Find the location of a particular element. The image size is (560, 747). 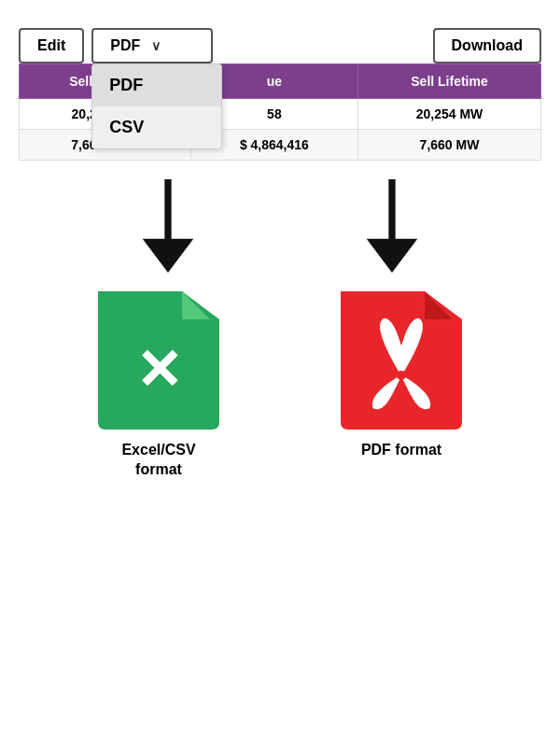

excel-label: Excel/CSV format is located at coordinates (159, 460).